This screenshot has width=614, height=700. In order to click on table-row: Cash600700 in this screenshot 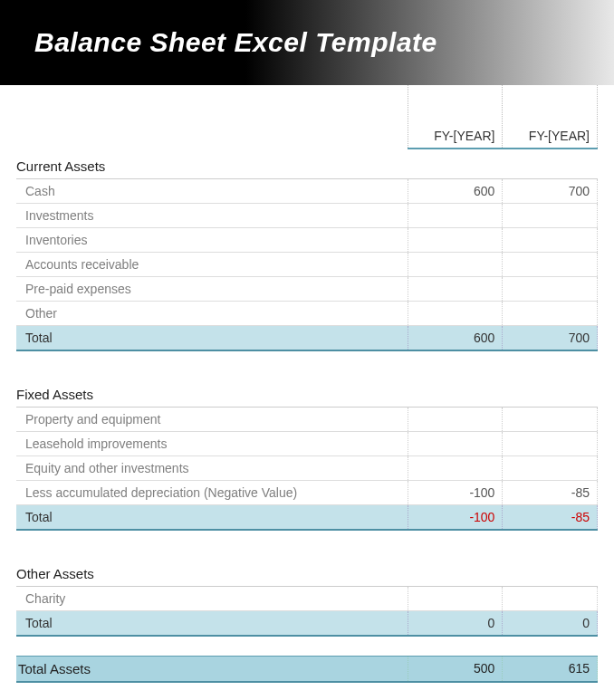, I will do `click(307, 192)`.